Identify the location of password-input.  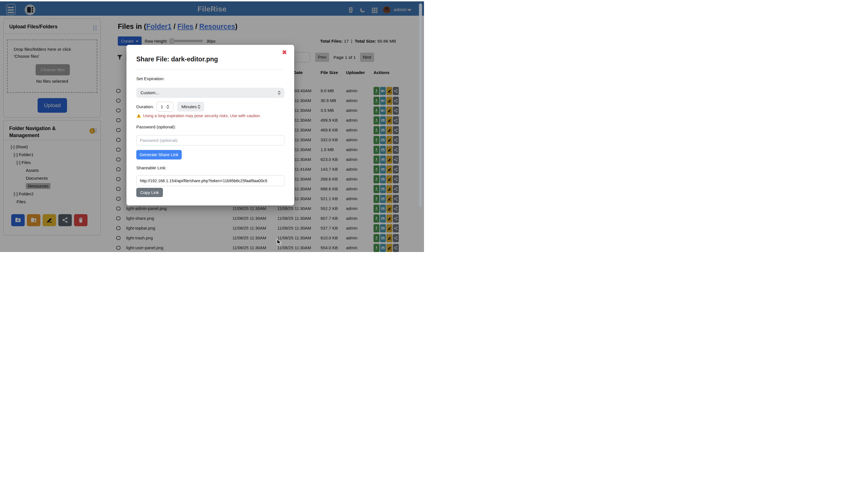
(210, 140).